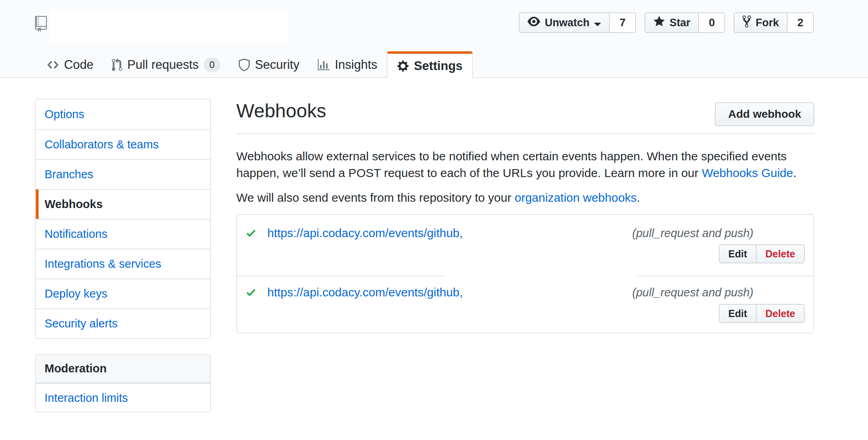 The image size is (868, 440). I want to click on sidebar-item-integrations-services: Integrations & services, so click(123, 263).